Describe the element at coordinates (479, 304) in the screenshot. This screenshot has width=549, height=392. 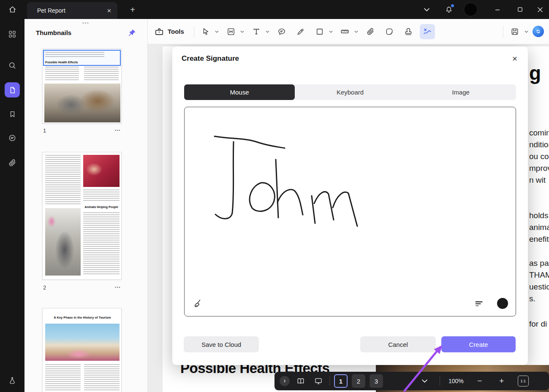
I see `line-width-icon` at that location.